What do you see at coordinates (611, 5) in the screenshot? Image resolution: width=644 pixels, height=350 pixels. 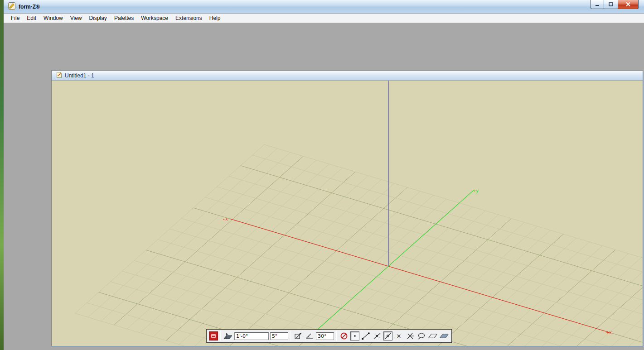 I see `maximize-button` at bounding box center [611, 5].